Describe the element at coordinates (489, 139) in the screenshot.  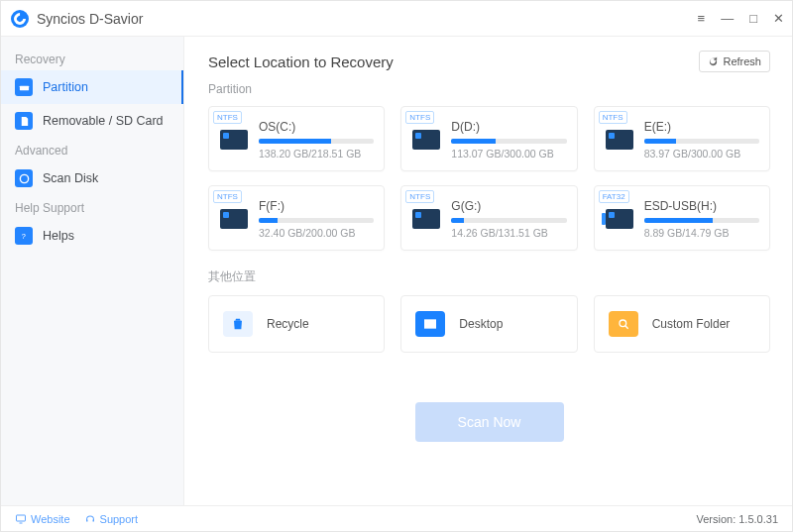
I see `partition-card-D(D:): NTFSD(D:)113.07 GB/300.00 GB` at that location.